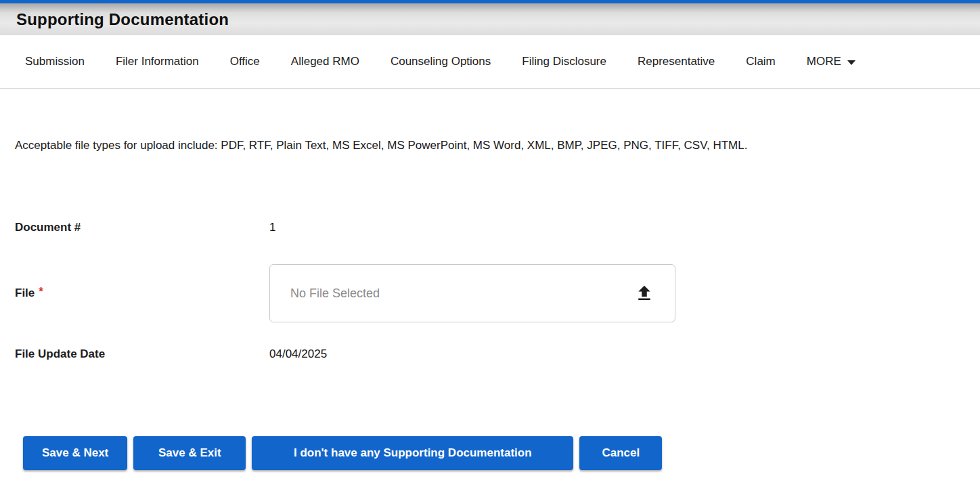 The width and height of the screenshot is (980, 489). I want to click on tab-office-label: Office, so click(245, 62).